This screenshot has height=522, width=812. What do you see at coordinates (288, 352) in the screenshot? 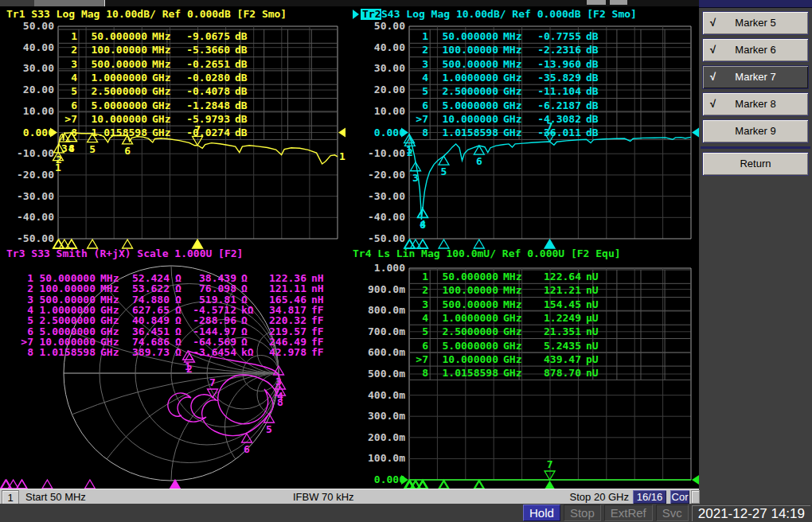
I see `svg-text: 42.978` at bounding box center [288, 352].